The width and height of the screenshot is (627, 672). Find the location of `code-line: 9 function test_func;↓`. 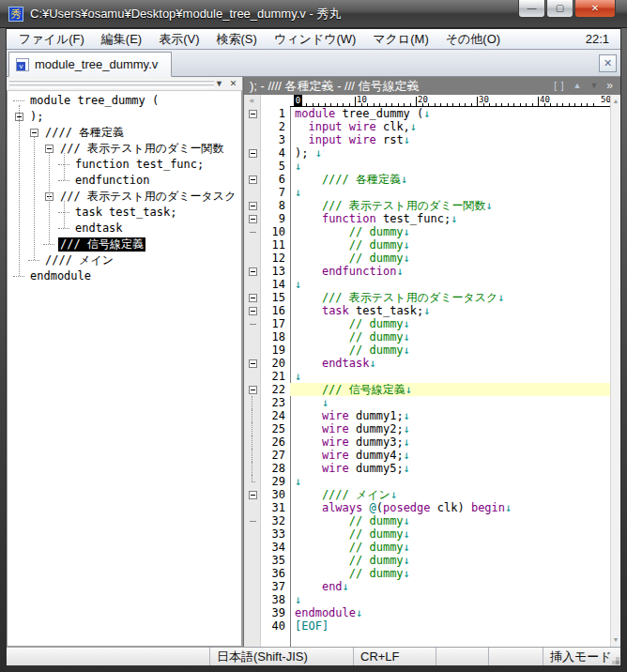

code-line: 9 function test_func;↓ is located at coordinates (427, 219).